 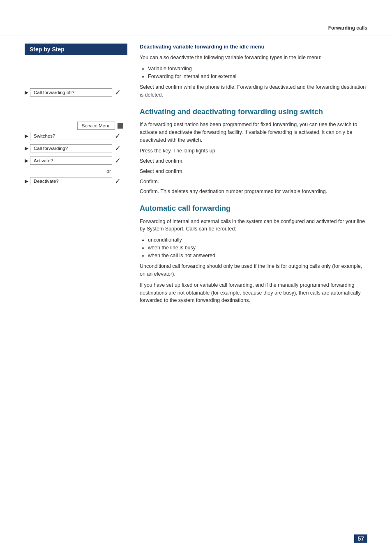 I want to click on step-item-call-forwarding: ▶ Call forwarding? ✓, so click(x=76, y=148).